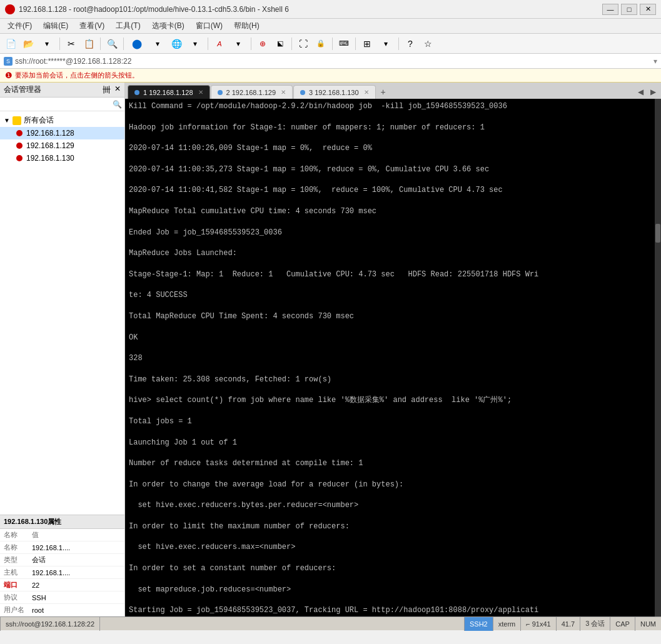  Describe the element at coordinates (658, 233) in the screenshot. I see `scrollbar-thumb` at that location.